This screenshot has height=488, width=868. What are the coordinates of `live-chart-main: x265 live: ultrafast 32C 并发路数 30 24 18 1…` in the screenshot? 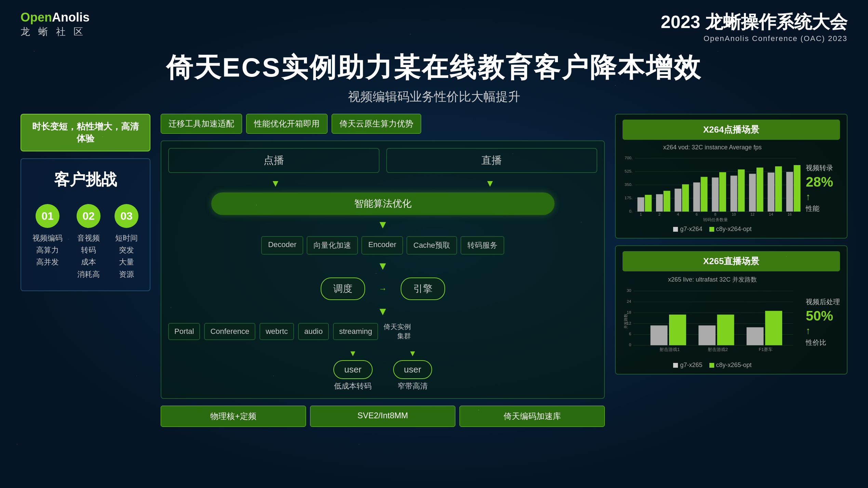 It's located at (712, 322).